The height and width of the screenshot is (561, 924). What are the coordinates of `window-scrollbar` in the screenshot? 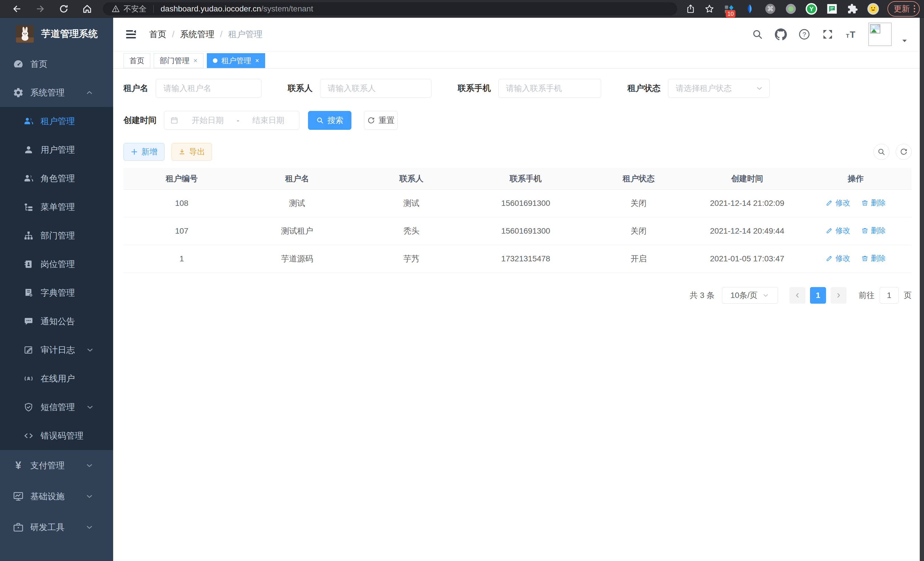 It's located at (922, 289).